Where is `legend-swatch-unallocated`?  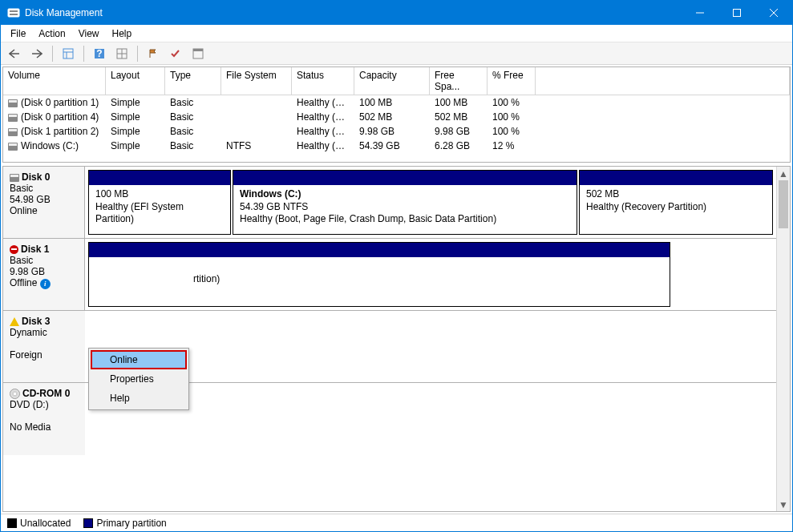
legend-swatch-unallocated is located at coordinates (12, 523).